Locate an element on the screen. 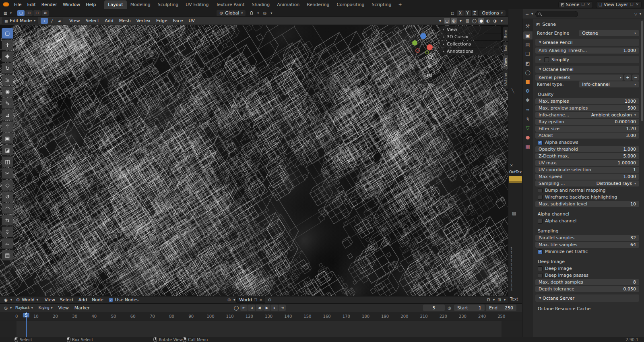 Image resolution: width=644 pixels, height=342 pixels. prop-row: ✓ Alpha channel ▾ + − is located at coordinates (587, 221).